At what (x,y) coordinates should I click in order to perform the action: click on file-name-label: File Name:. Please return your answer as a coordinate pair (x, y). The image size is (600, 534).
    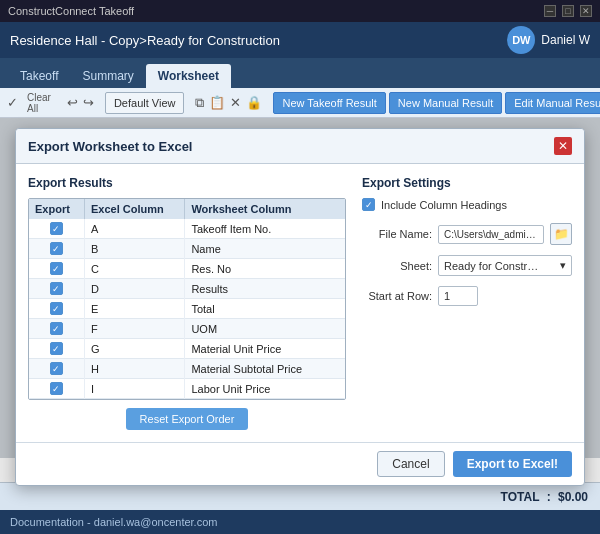
    Looking at the image, I should click on (397, 234).